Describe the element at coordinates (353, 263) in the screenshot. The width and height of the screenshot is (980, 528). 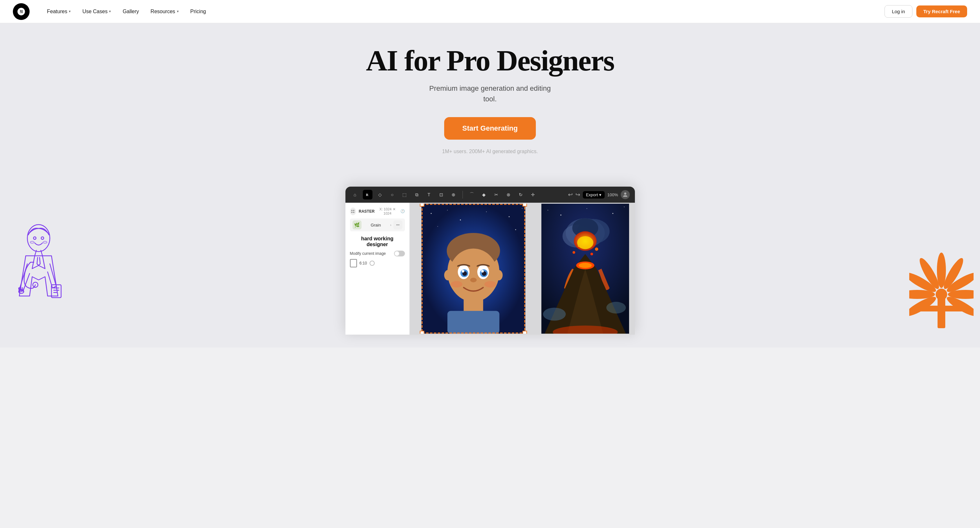
I see `aspect-icon` at that location.